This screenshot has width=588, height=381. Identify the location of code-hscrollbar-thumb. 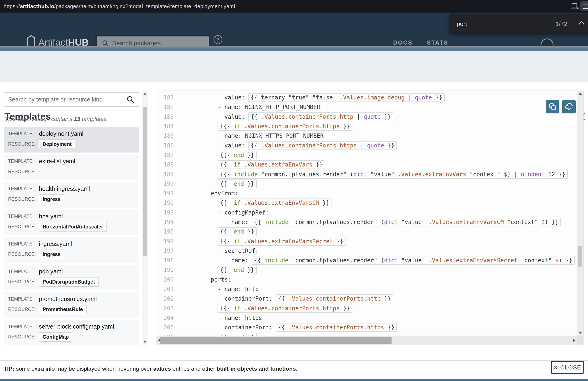
(276, 341).